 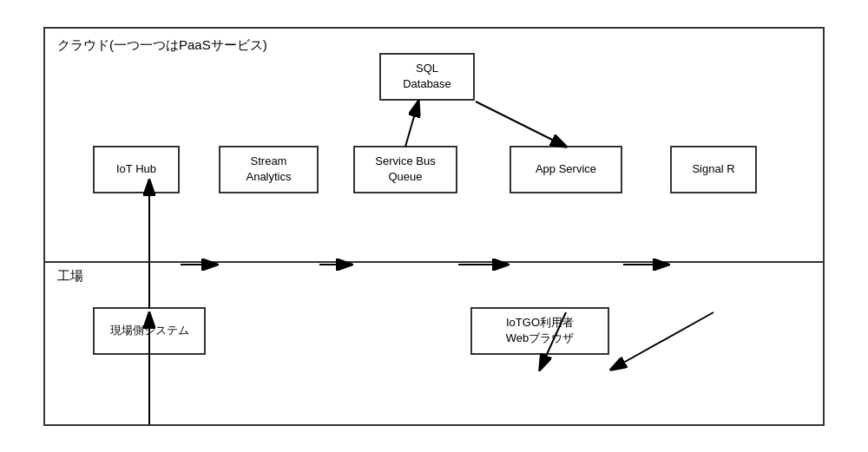 I want to click on app-service-box: App Service, so click(x=566, y=170).